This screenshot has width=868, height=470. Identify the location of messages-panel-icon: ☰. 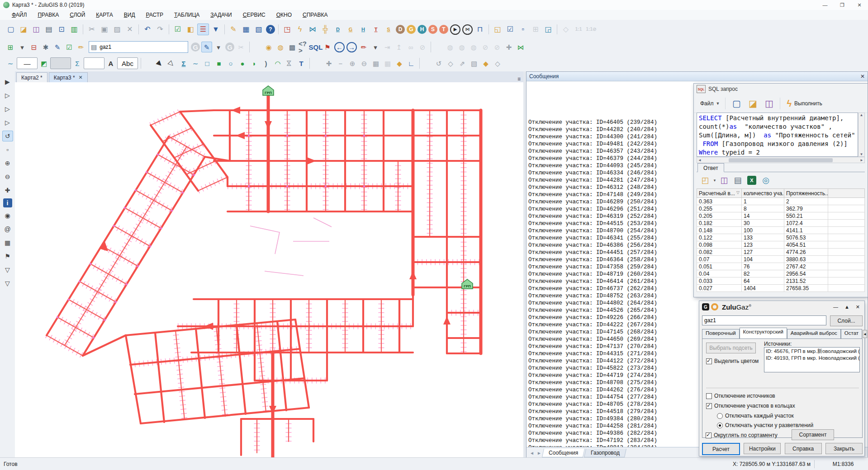
(203, 29).